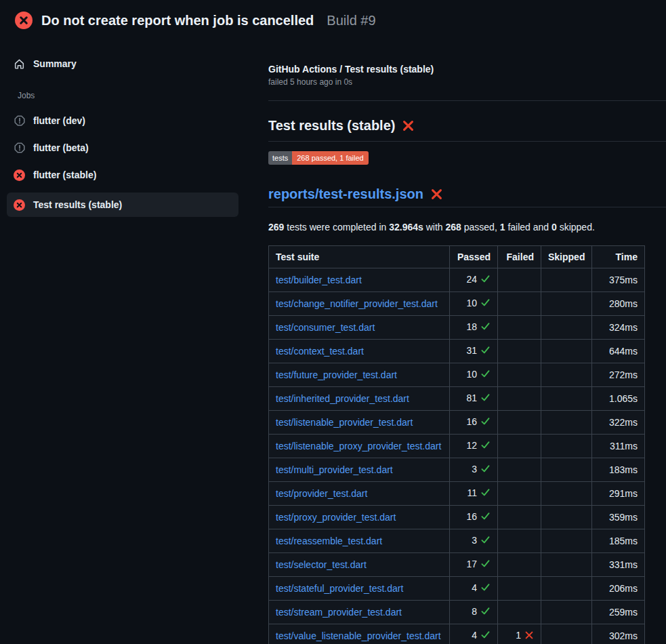  Describe the element at coordinates (467, 197) in the screenshot. I see `report-title: reports/test-results.json` at that location.